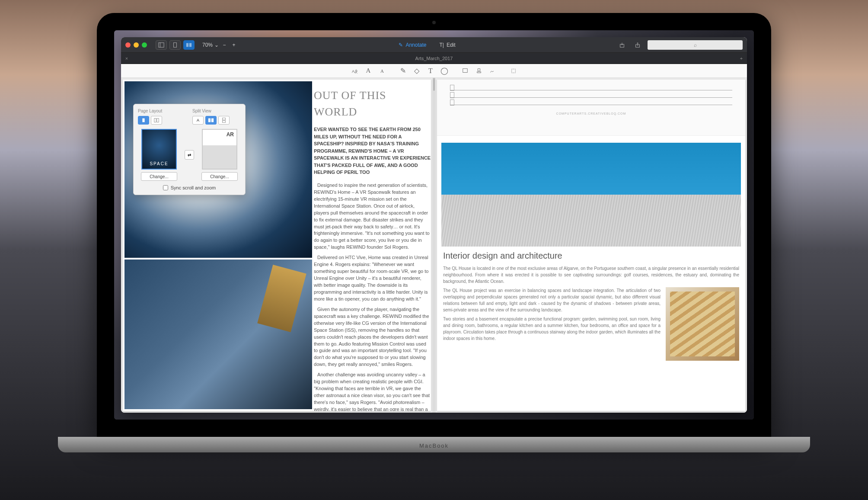  Describe the element at coordinates (444, 71) in the screenshot. I see `shape-tool-icon: ◯` at that location.